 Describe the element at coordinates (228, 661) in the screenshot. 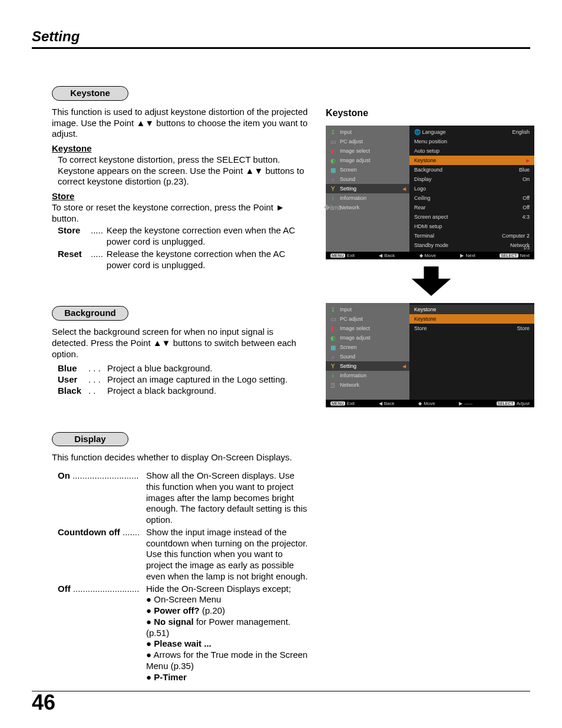

I see `off-li-5: Arrows for the True mode in the Screen M…` at that location.